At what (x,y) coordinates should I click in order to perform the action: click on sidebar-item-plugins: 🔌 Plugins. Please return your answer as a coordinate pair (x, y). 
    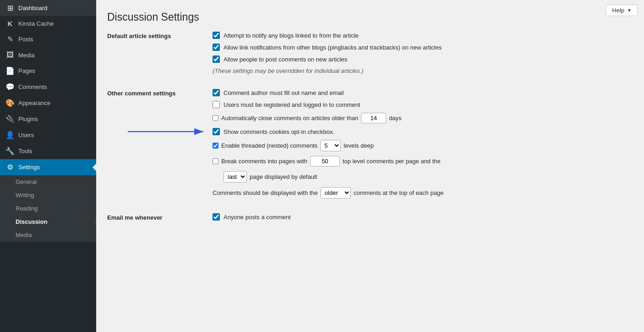
    Looking at the image, I should click on (48, 119).